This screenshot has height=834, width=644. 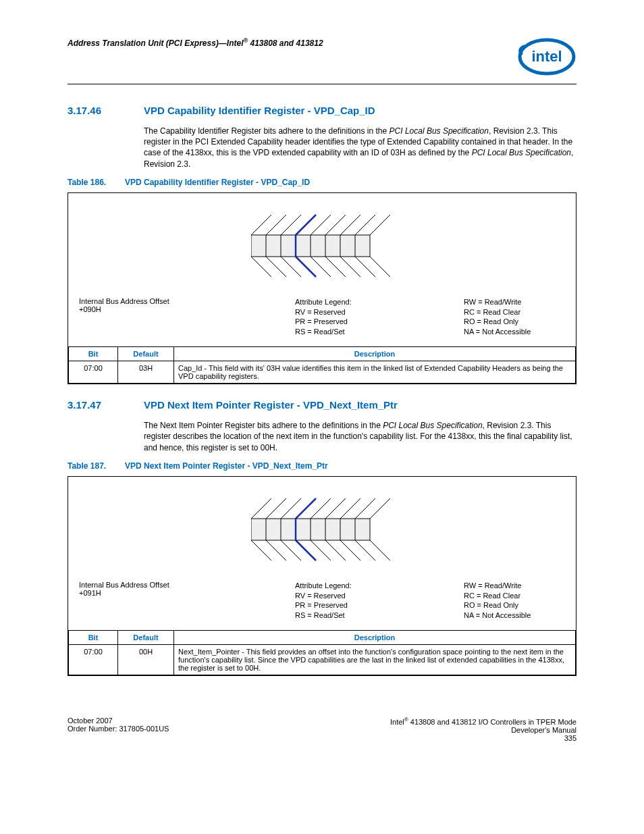 What do you see at coordinates (196, 43) in the screenshot?
I see `running-header: Address Translation Unit (PCI Express)—I…` at bounding box center [196, 43].